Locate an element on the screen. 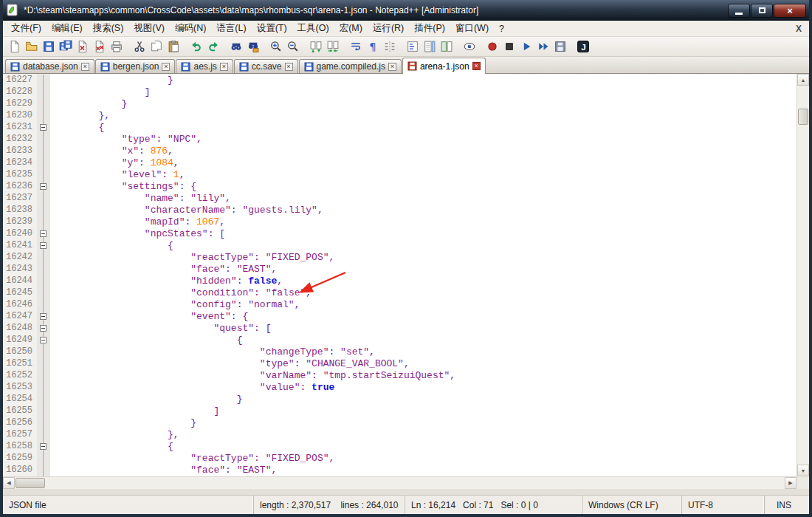 The image size is (812, 517). app-icon is located at coordinates (13, 10).